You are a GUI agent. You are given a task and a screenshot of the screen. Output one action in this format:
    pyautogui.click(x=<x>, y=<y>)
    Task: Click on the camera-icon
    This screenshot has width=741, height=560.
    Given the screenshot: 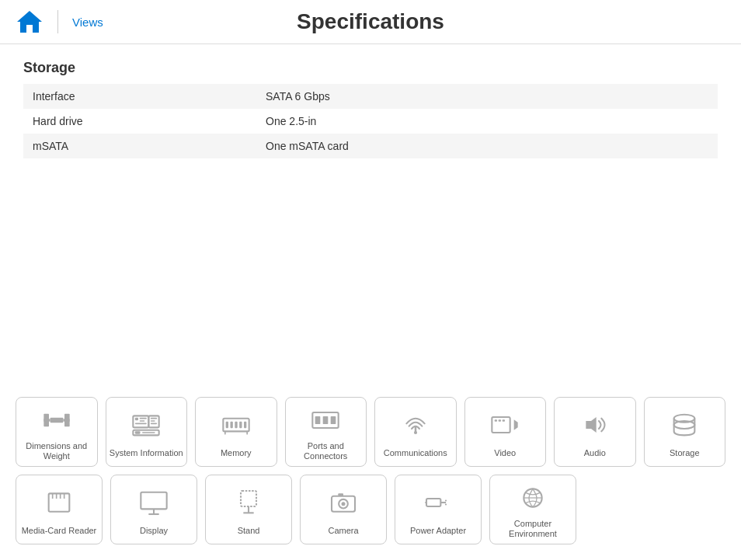 What is the action you would take?
    pyautogui.click(x=343, y=503)
    